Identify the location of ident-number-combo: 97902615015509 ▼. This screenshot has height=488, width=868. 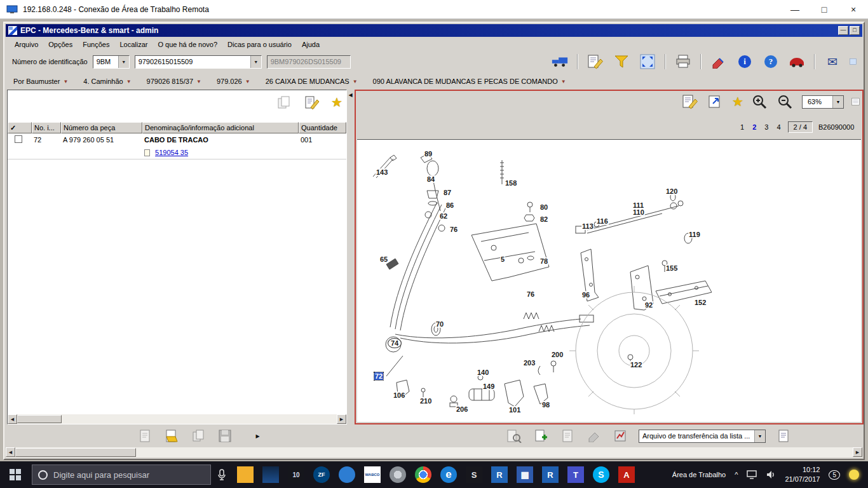
(198, 62).